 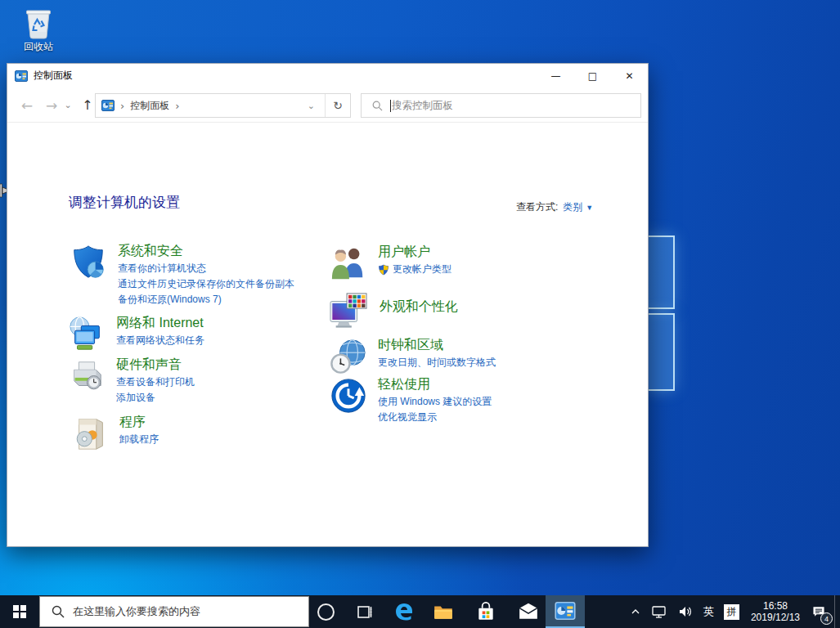 I want to click on page-title: 调整计算机的设置, so click(x=124, y=203).